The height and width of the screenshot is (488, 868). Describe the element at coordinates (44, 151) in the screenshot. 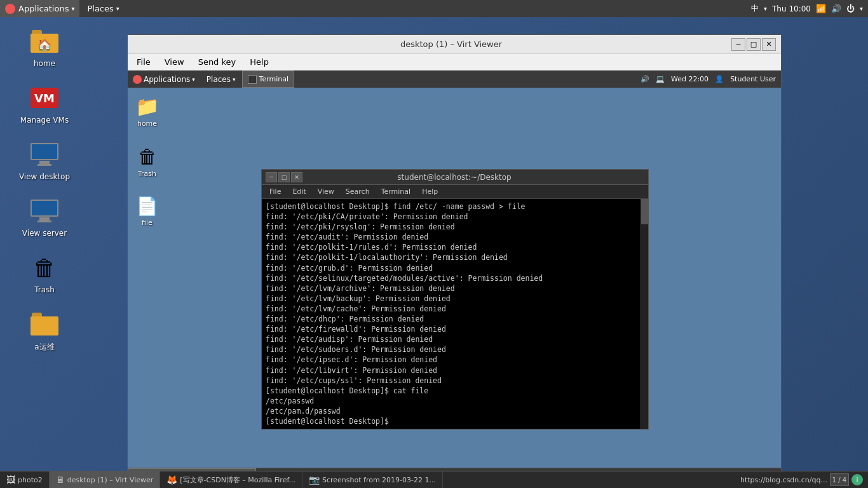

I see `monitor-screen` at that location.